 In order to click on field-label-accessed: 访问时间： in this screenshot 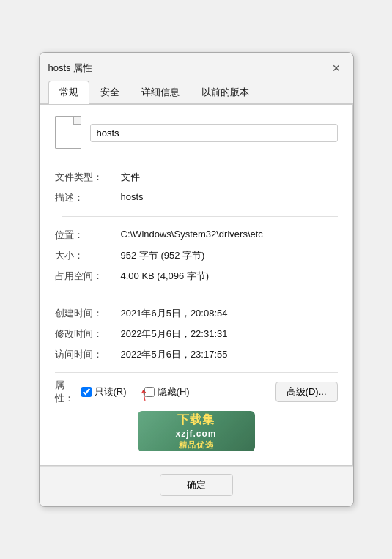, I will do `click(84, 355)`.